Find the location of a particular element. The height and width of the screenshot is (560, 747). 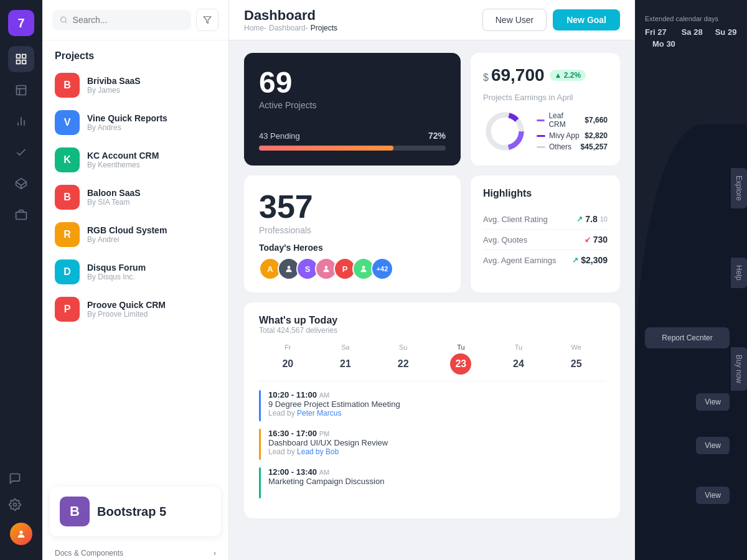

sidebar-icon-settings is located at coordinates (15, 505).